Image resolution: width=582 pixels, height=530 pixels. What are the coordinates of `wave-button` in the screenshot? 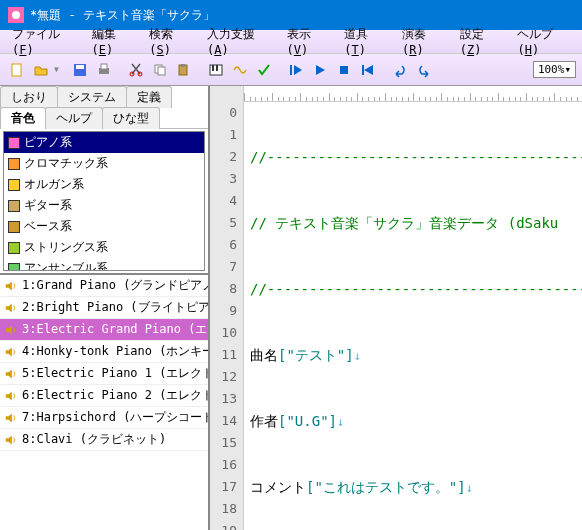 It's located at (240, 70).